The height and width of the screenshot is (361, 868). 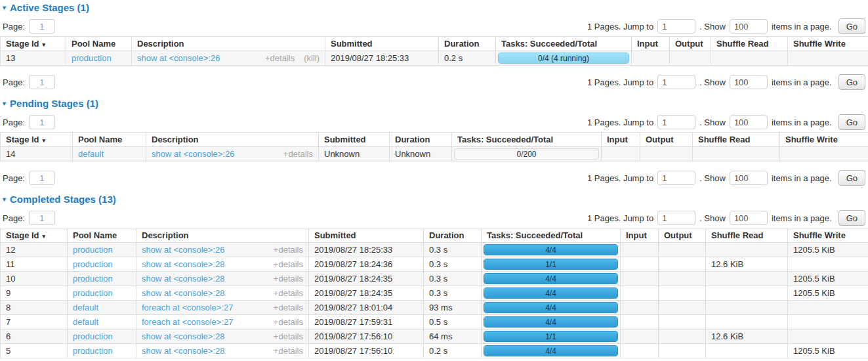 What do you see at coordinates (621, 26) in the screenshot?
I see `pages-count-text: 1 Pages. Jump to` at bounding box center [621, 26].